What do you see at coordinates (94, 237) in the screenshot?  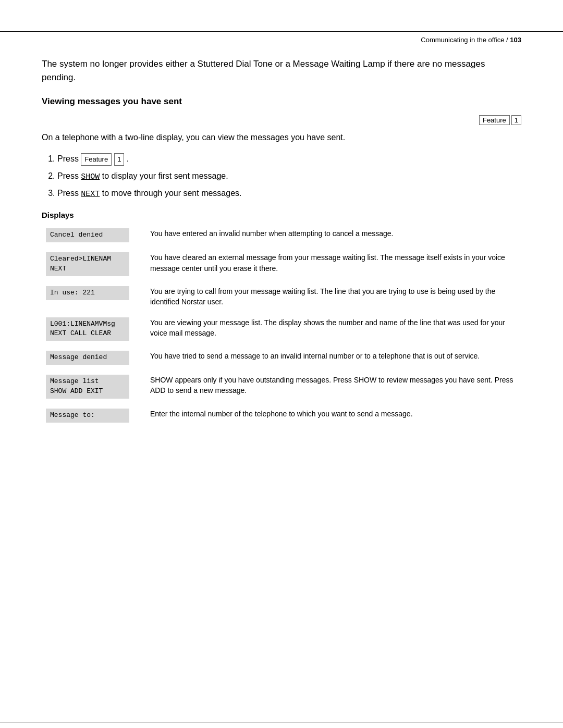 I see `display-cell-1: Cancel denied` at bounding box center [94, 237].